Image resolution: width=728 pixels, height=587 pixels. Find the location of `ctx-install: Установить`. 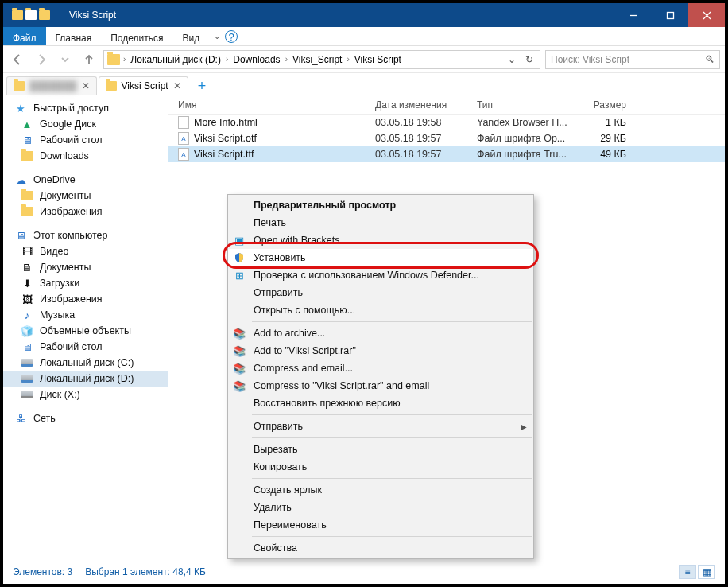

ctx-install: Установить is located at coordinates (381, 258).